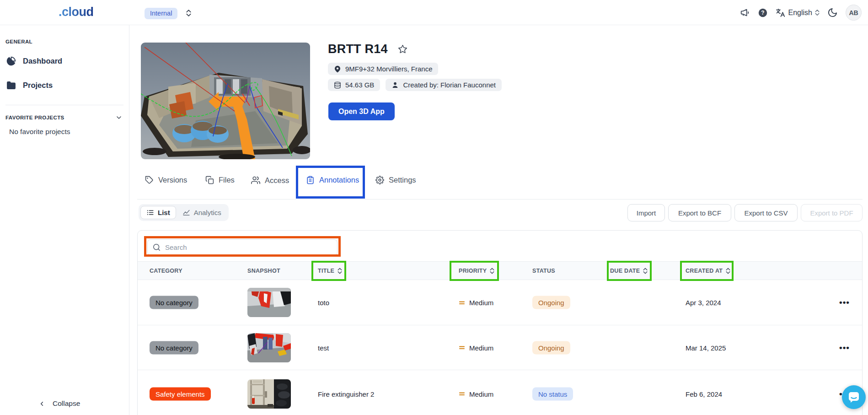  I want to click on topbar: .cloud Internal ? English AB, so click(434, 13).